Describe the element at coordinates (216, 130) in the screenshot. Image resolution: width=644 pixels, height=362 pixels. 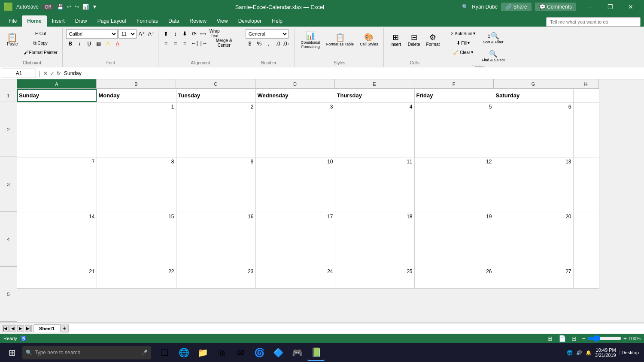
I see `cell-C2: 2` at that location.